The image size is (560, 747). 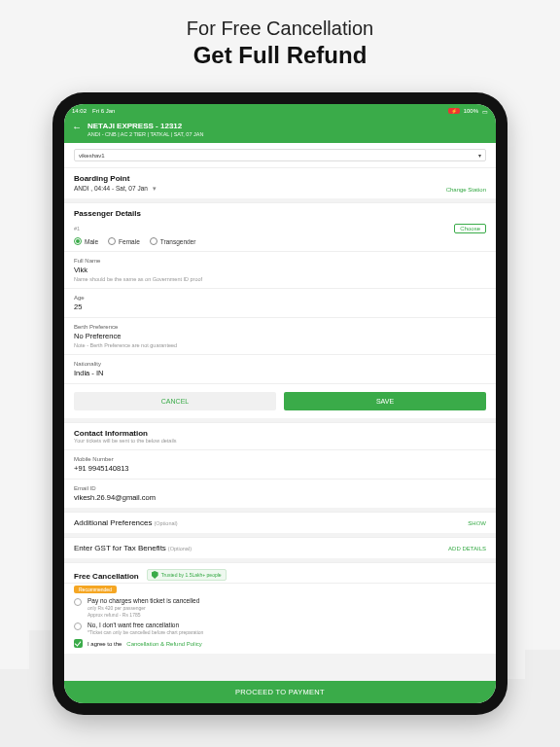 What do you see at coordinates (280, 302) in the screenshot?
I see `age-row: Age 25` at bounding box center [280, 302].